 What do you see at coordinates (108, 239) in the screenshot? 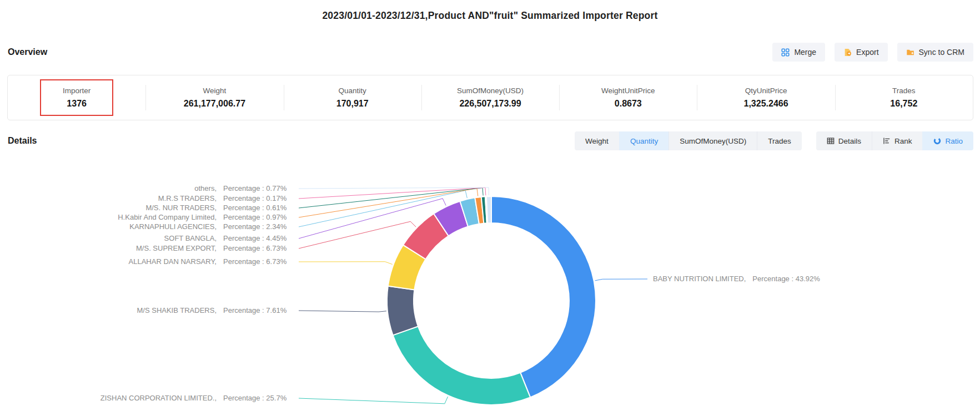
I see `pie-label-name: SOFT BANGLA,` at bounding box center [108, 239].